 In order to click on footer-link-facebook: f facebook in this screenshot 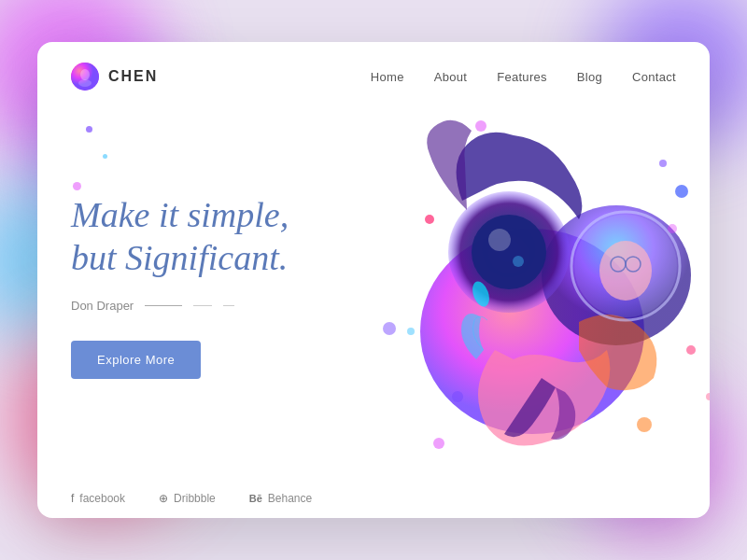, I will do `click(98, 498)`.